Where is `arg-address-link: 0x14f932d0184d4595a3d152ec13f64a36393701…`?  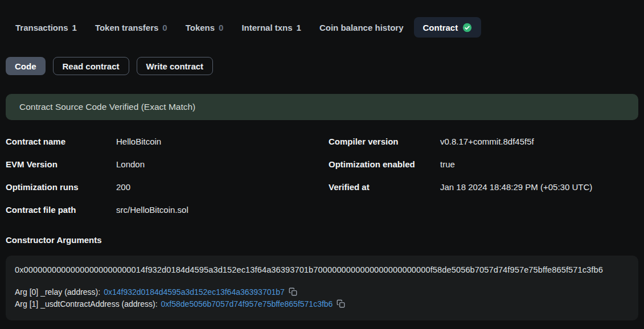
arg-address-link: 0x14f932d0184d4595a3d152ec13f64a36393701… is located at coordinates (194, 292).